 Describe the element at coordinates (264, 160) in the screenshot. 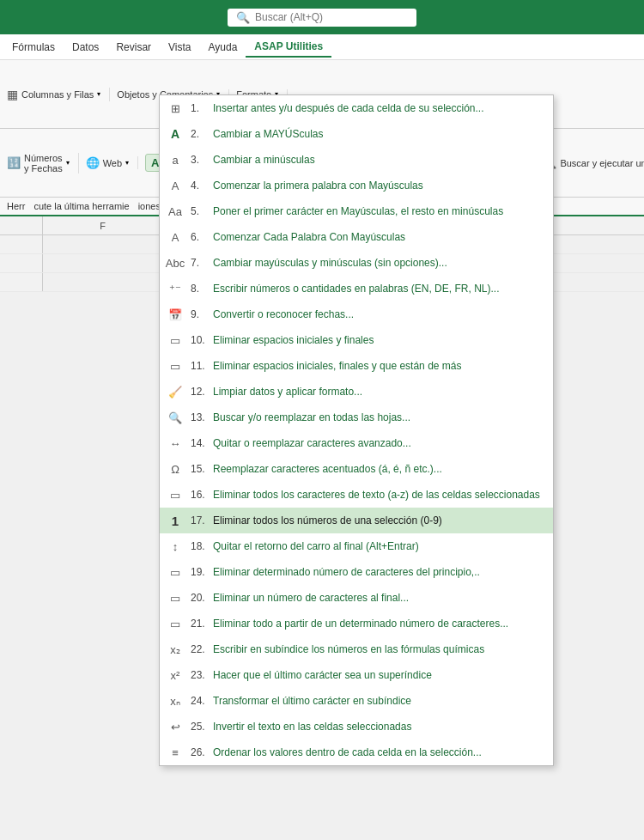

I see `item-label-3: Cambiar a minúsculas` at that location.